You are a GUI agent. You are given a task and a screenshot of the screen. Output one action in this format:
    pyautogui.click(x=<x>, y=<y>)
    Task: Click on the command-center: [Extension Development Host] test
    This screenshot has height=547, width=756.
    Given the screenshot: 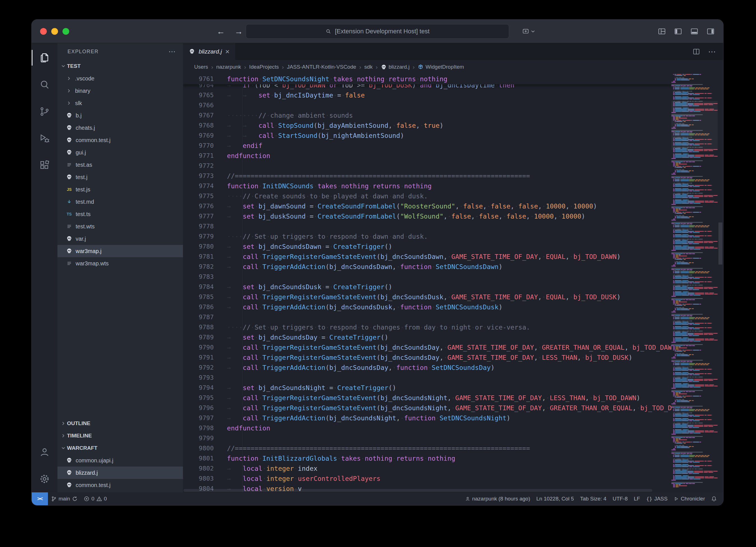 What is the action you would take?
    pyautogui.click(x=377, y=31)
    